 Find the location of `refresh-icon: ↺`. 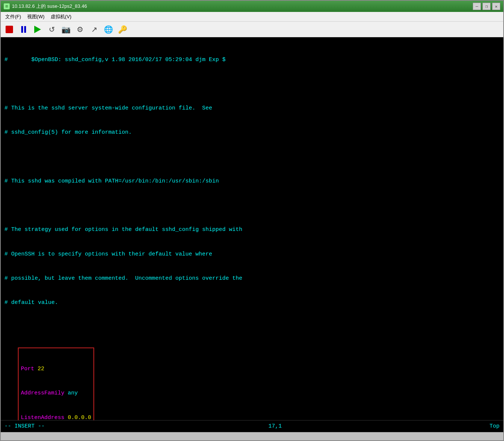

refresh-icon: ↺ is located at coordinates (52, 29).